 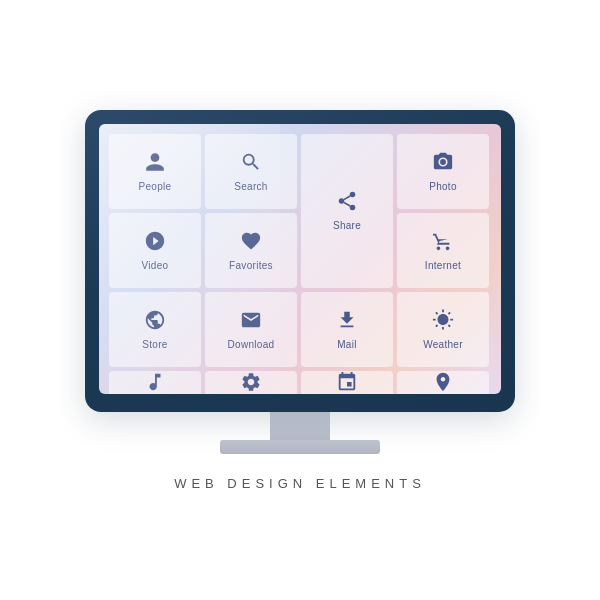 I want to click on tile-weather-label: Weather, so click(x=443, y=344).